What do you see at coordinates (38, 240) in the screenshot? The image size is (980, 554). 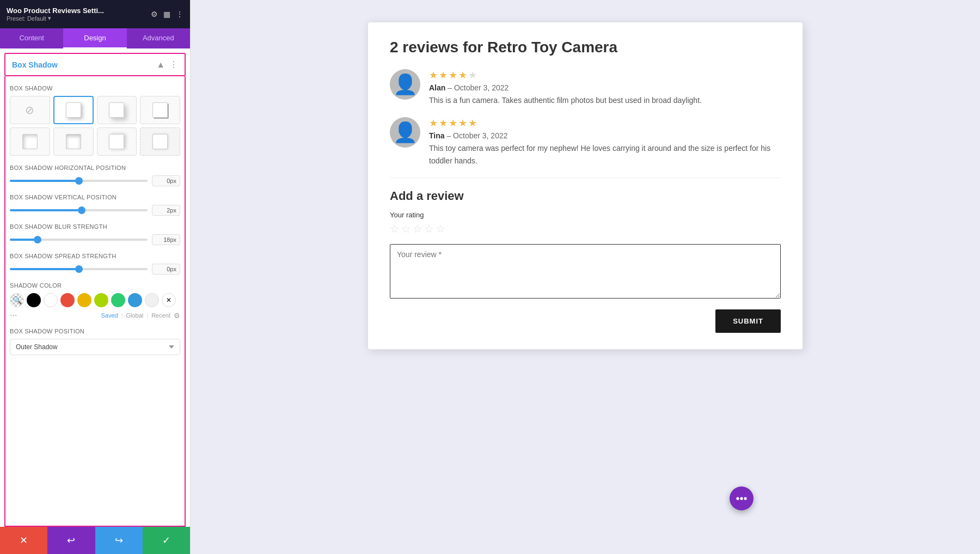 I see `blur-slider-thumb` at bounding box center [38, 240].